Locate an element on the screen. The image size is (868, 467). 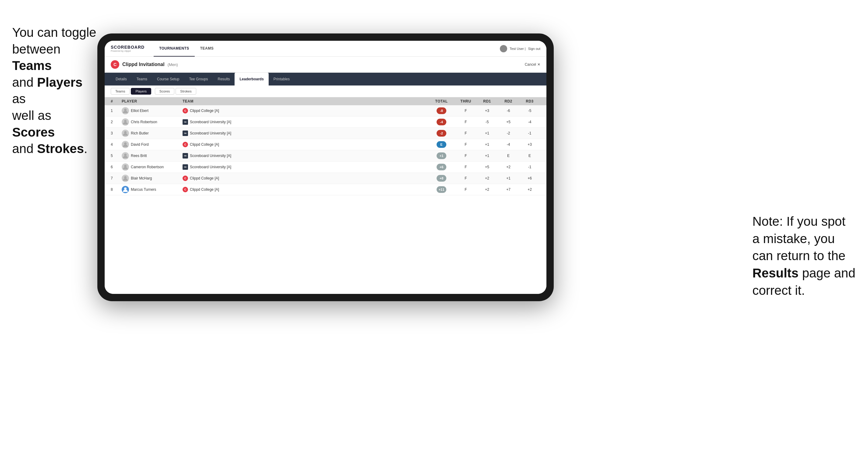
right-results-bold: Results is located at coordinates (776, 273).